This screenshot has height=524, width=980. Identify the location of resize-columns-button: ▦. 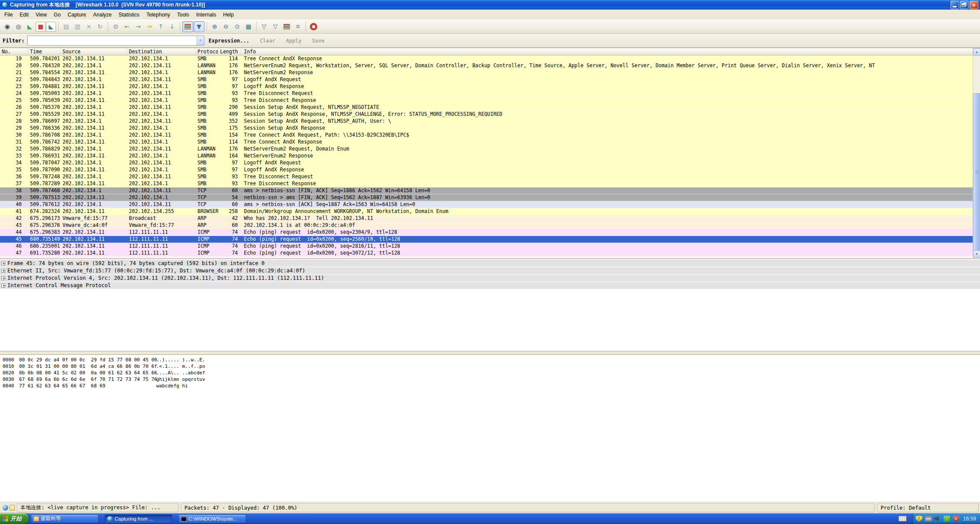
(248, 27).